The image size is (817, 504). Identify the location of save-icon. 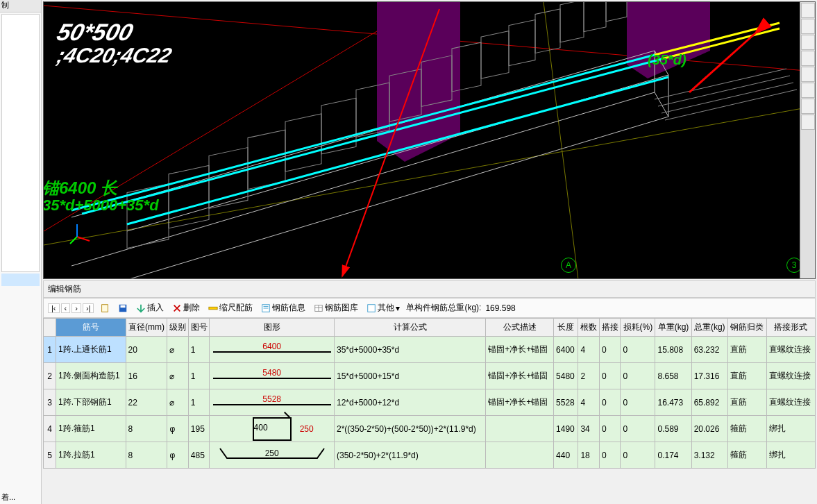
(123, 308).